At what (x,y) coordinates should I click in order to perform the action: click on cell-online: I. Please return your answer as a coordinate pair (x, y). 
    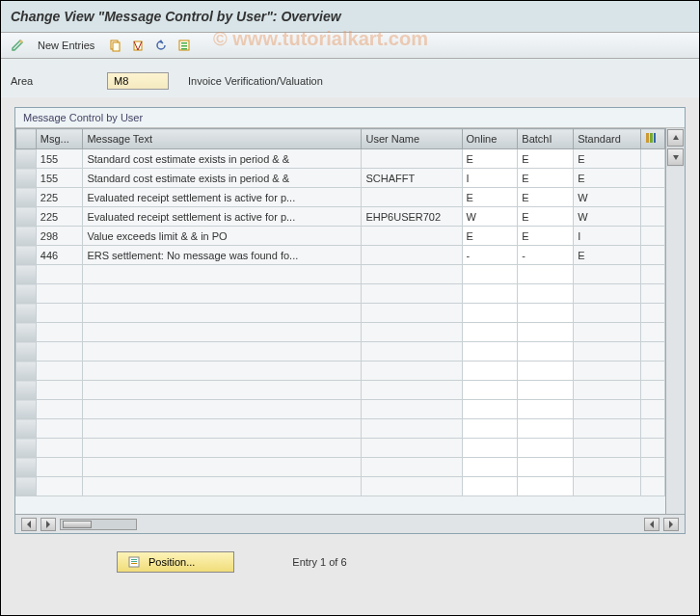
    Looking at the image, I should click on (490, 178).